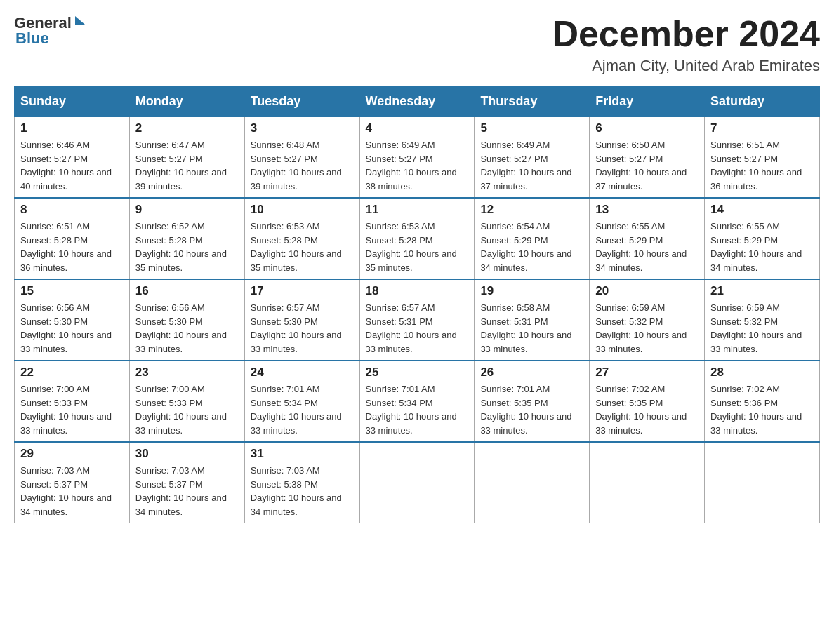  I want to click on calendar-cell: 12Sunrise: 6:54 AMSunset: 5:29 PMDayligh…, so click(532, 239).